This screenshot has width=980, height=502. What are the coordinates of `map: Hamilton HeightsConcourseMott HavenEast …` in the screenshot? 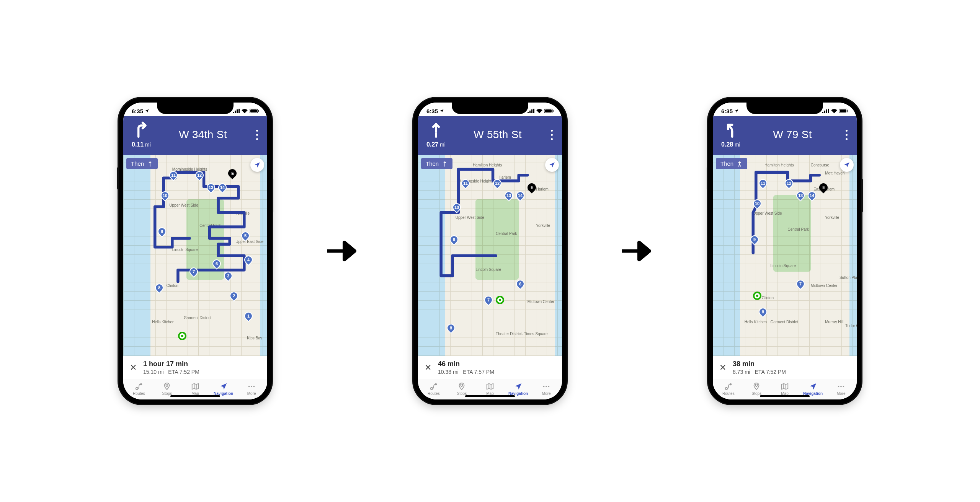 It's located at (785, 256).